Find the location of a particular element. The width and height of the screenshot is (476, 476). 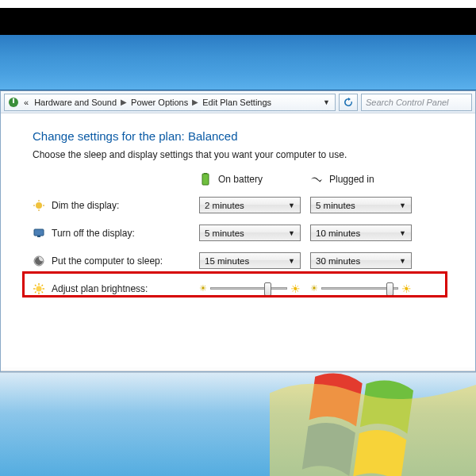

column-header-plugged: Plugged in is located at coordinates (366, 179).